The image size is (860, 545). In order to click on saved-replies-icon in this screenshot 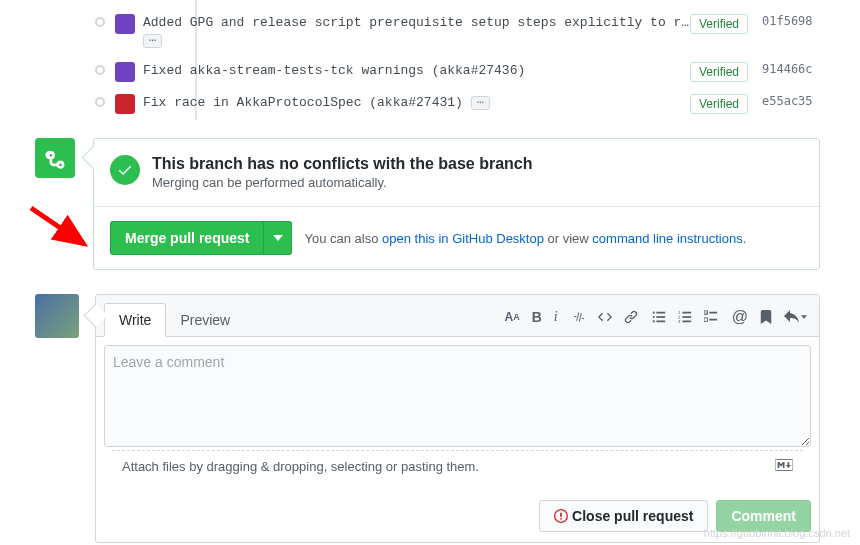, I will do `click(766, 317)`.